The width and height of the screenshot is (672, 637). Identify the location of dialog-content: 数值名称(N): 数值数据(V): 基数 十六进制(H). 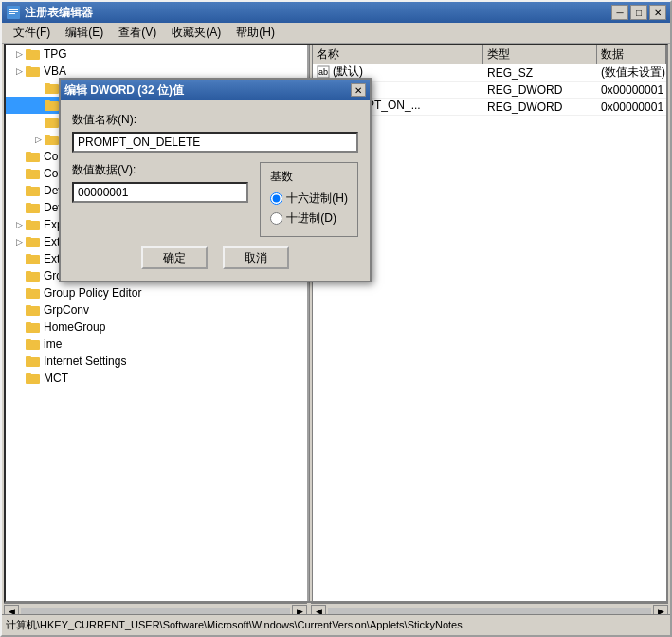
(215, 191).